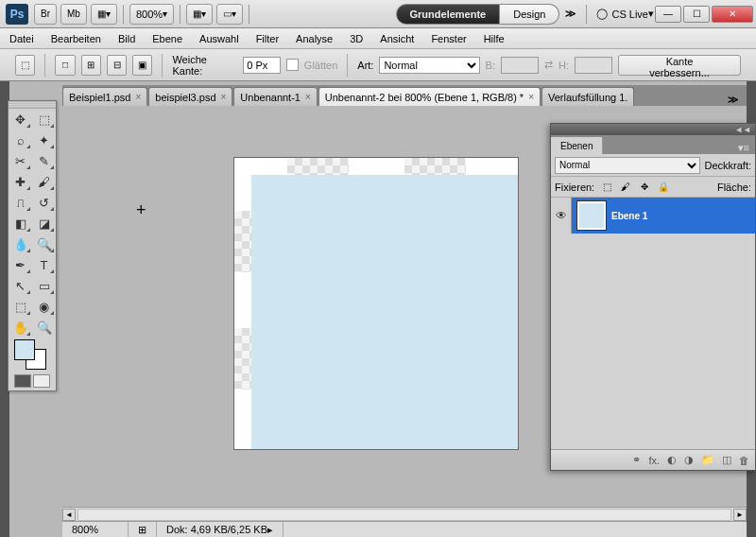 The image size is (756, 537). Describe the element at coordinates (314, 39) in the screenshot. I see `menu-analyse: Analyse` at that location.